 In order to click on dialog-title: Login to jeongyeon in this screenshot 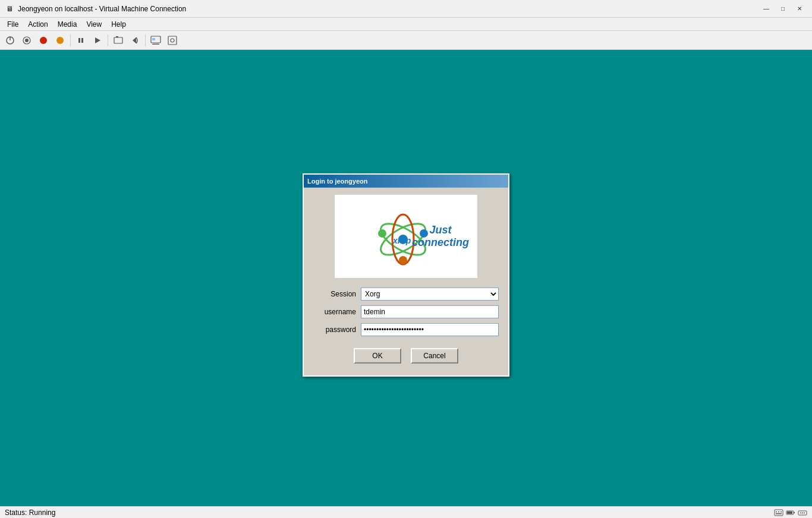, I will do `click(338, 181)`.